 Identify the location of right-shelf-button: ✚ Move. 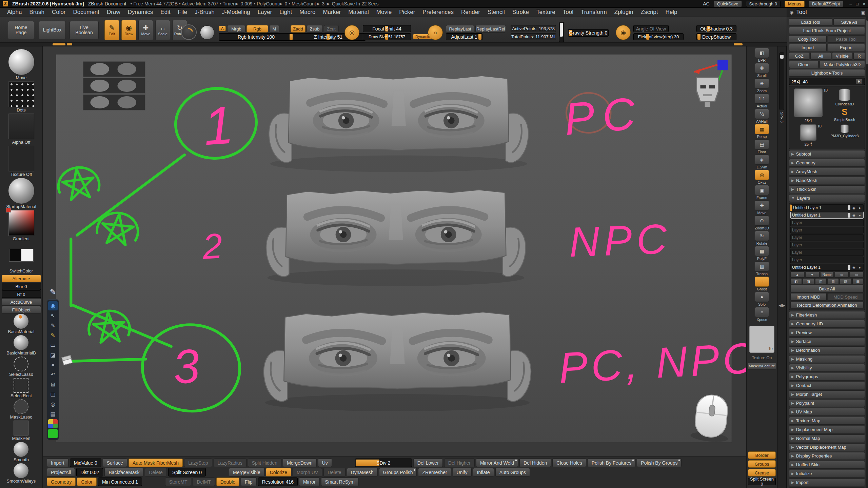
(762, 207).